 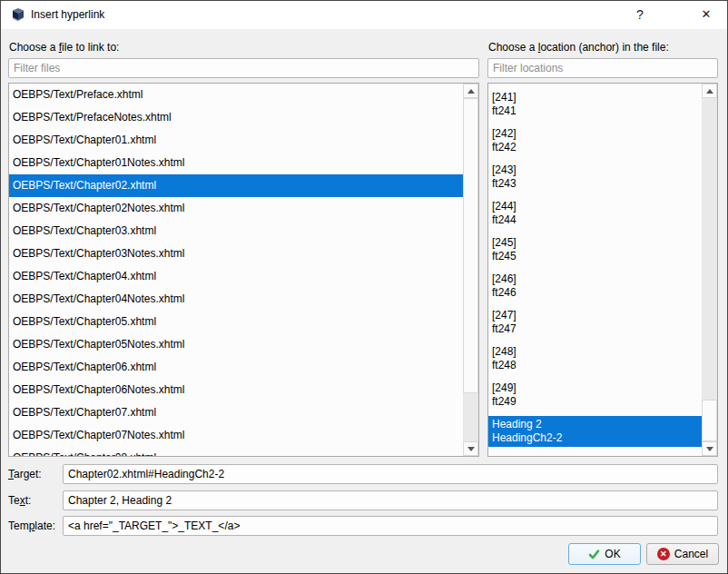 What do you see at coordinates (710, 421) in the screenshot?
I see `anchors-scrollbar-thumb` at bounding box center [710, 421].